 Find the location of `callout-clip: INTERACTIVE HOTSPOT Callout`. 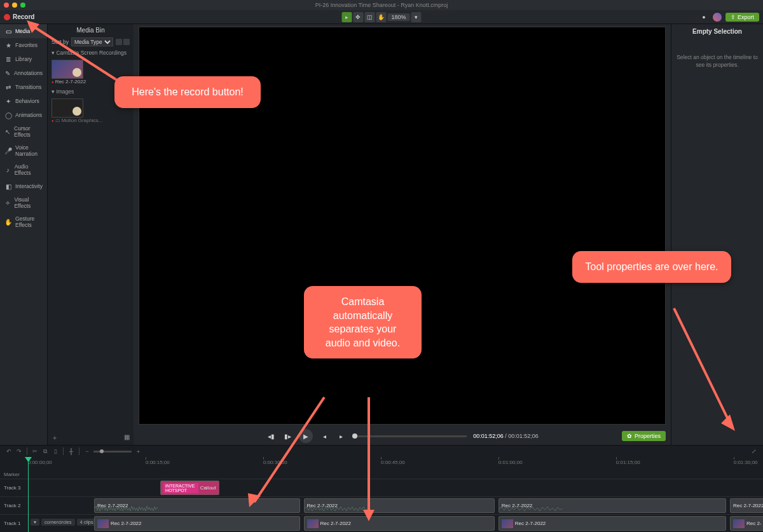

callout-clip: INTERACTIVE HOTSPOT Callout is located at coordinates (189, 488).